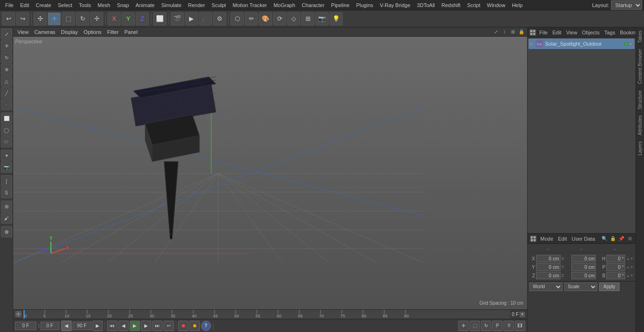 The height and width of the screenshot is (332, 644). What do you see at coordinates (7, 181) in the screenshot?
I see `sidebar-bend-icon: ∫` at bounding box center [7, 181].